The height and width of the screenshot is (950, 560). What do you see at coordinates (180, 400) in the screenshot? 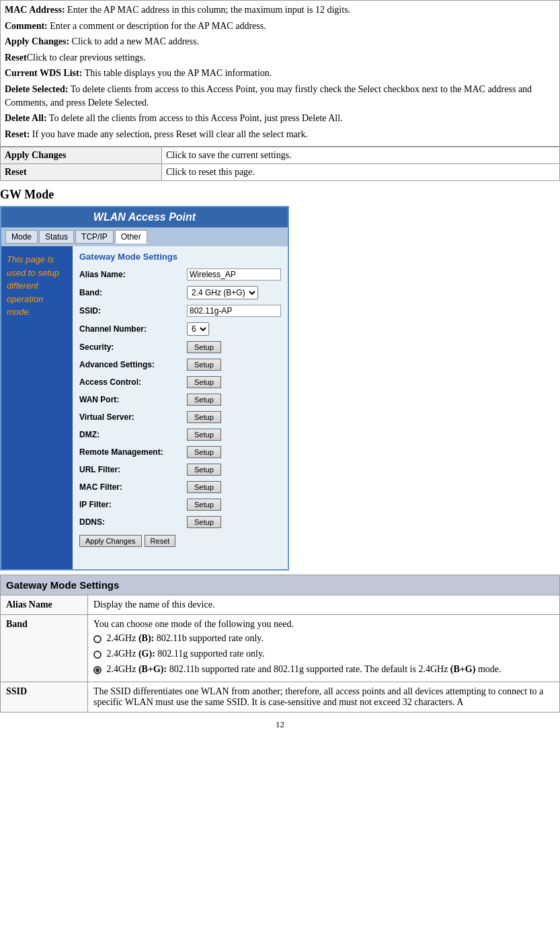
I see `wan-port-row: WAN Port: Setup` at bounding box center [180, 400].